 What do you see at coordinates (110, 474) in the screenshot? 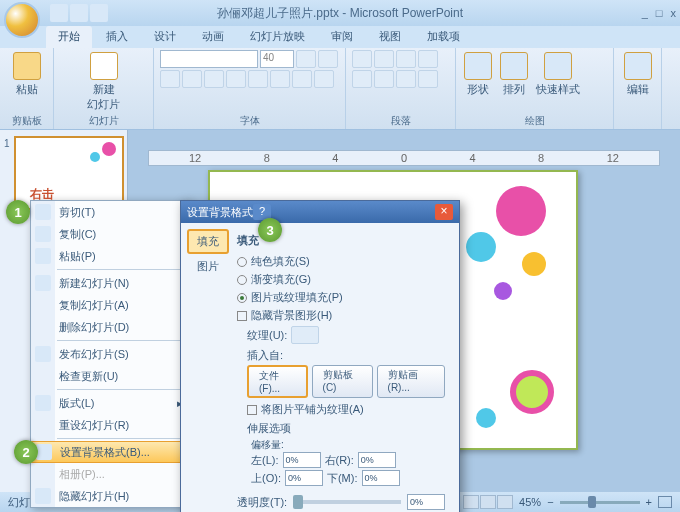
I see `menu-album: 相册(P)...` at bounding box center [110, 474].